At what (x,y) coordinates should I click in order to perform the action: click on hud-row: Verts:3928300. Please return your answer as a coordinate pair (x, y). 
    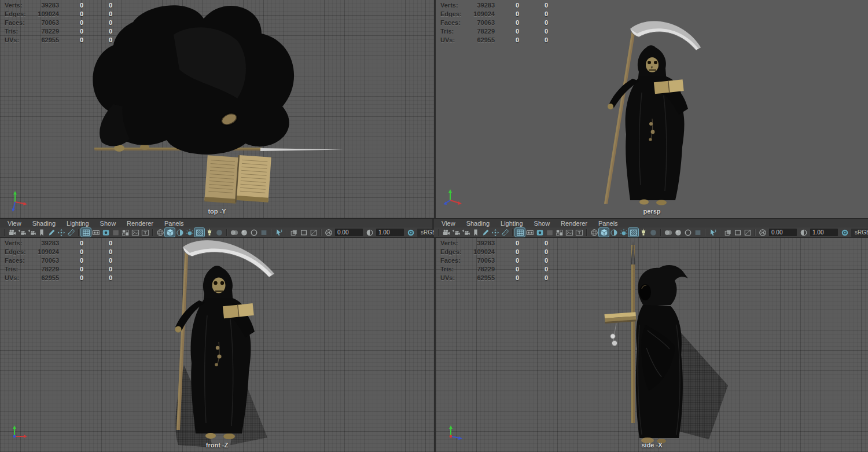
    Looking at the image, I should click on (69, 6).